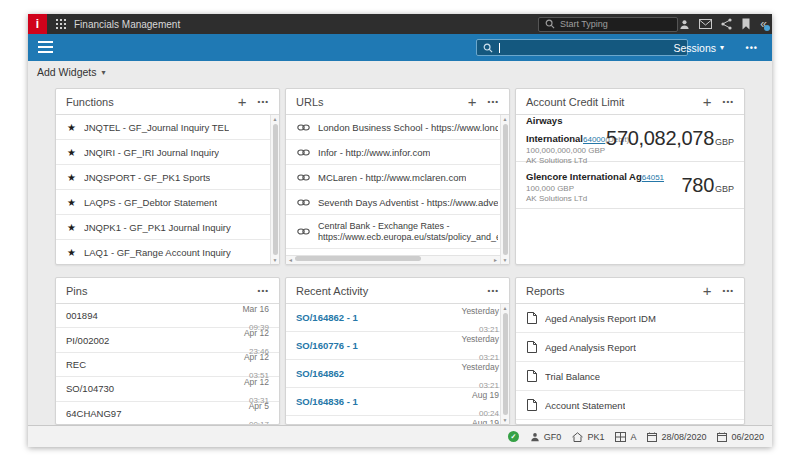 The width and height of the screenshot is (800, 464). Describe the element at coordinates (676, 437) in the screenshot. I see `status-date: 28/08/2020` at that location.